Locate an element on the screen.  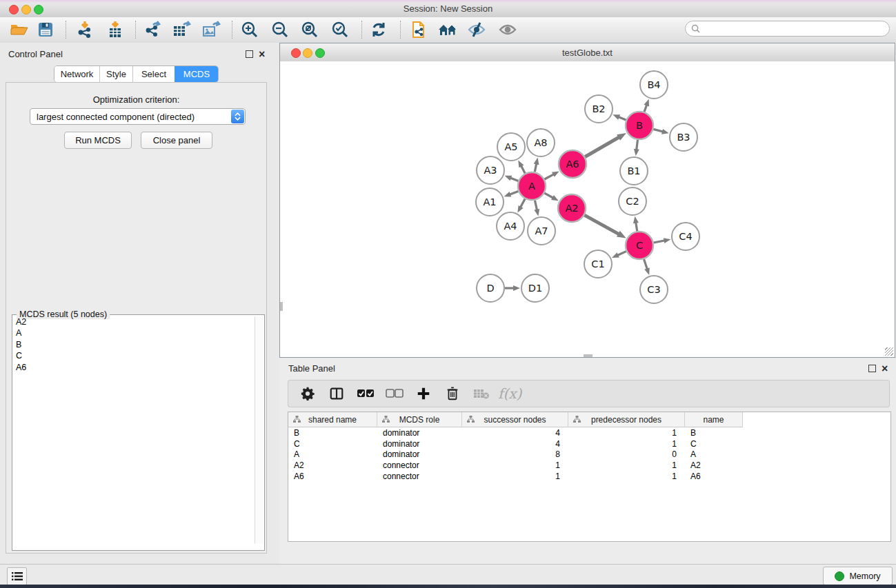
edge-A-A6 is located at coordinates (549, 176).